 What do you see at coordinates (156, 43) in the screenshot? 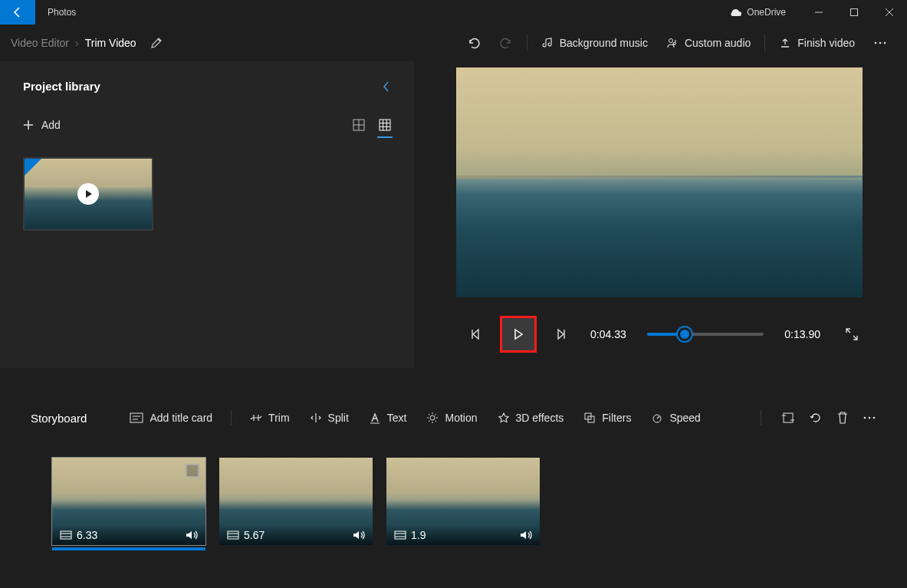
I see `edit-title-button` at bounding box center [156, 43].